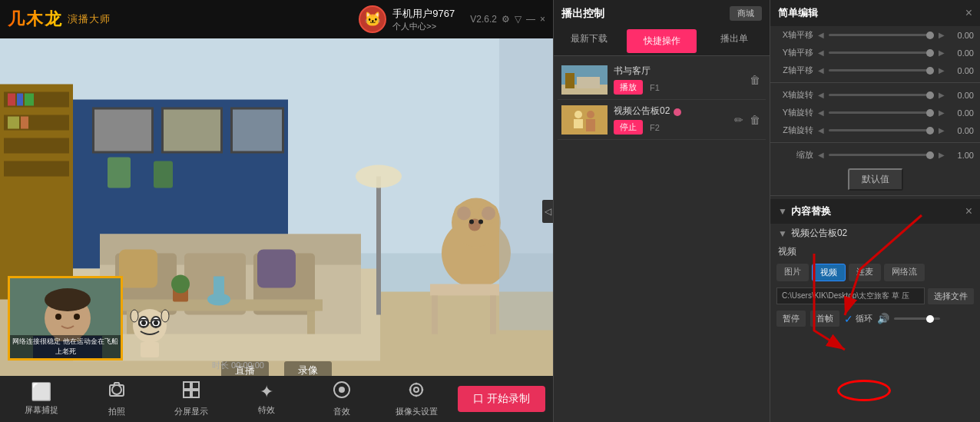  I want to click on playlist-area: 书与客厅 播放 F1 🗑, so click(662, 100).